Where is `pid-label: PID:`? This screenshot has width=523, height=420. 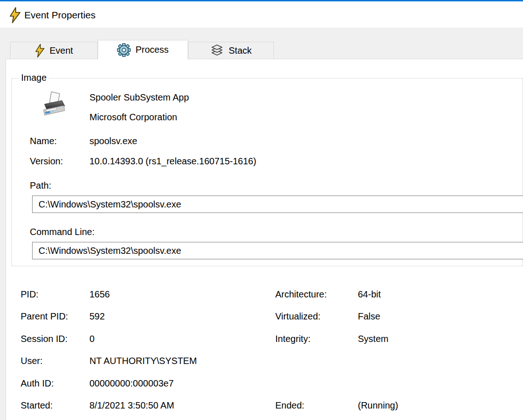
pid-label: PID: is located at coordinates (29, 294).